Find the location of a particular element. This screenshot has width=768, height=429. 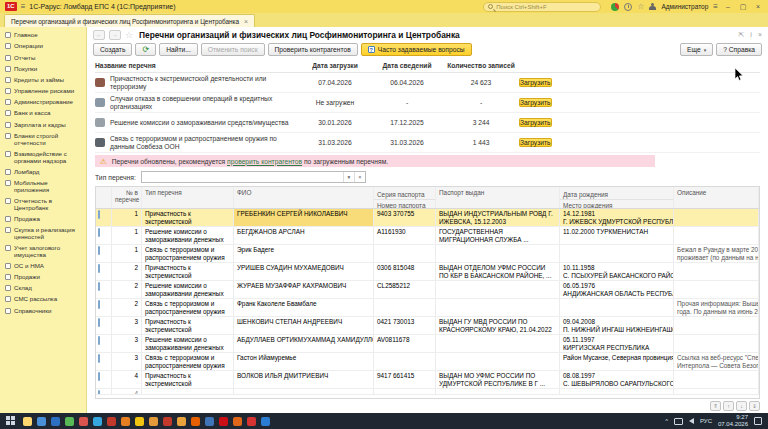

col-passport: Серия паспорта Номер паспорта is located at coordinates (405, 198).